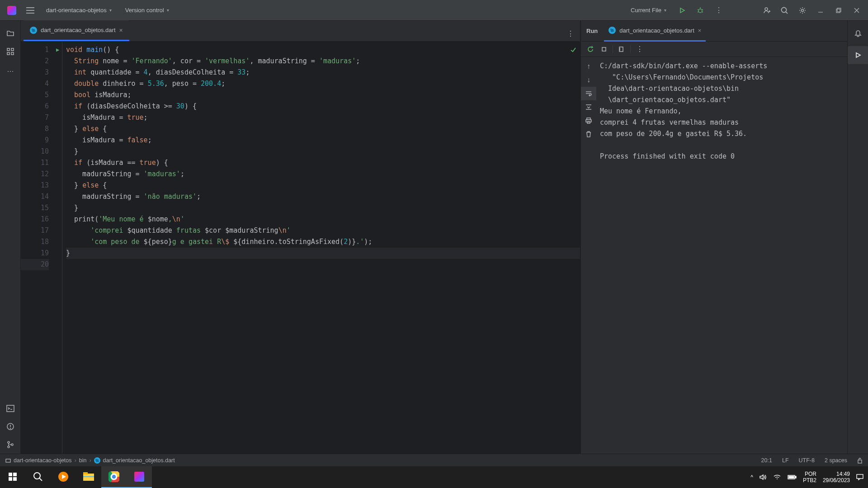 The height and width of the screenshot is (488, 868). What do you see at coordinates (777, 477) in the screenshot?
I see `tray-wifi-icon` at bounding box center [777, 477].